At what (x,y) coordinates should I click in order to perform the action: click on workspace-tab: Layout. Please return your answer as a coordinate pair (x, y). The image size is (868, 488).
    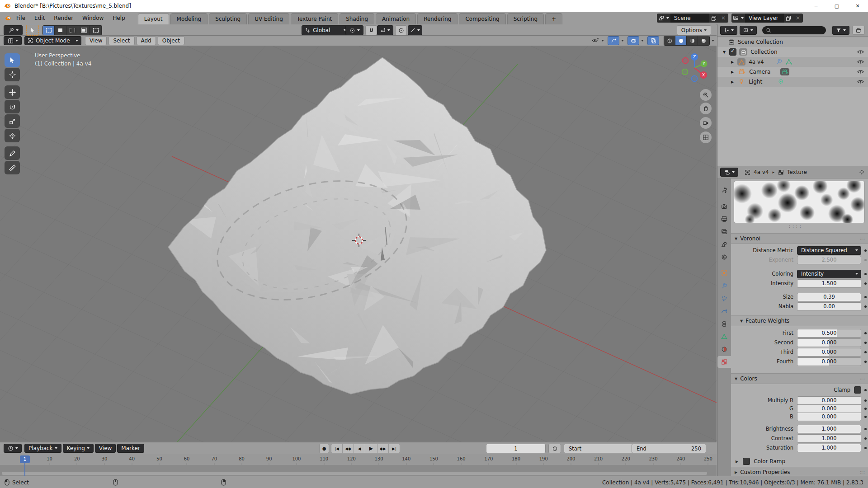
    Looking at the image, I should click on (154, 19).